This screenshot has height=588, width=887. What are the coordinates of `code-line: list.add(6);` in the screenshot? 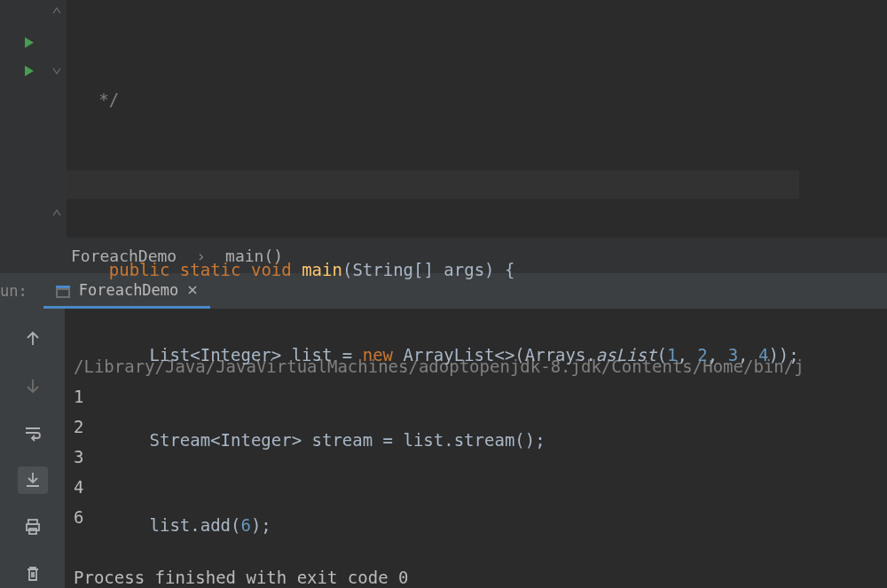 It's located at (434, 525).